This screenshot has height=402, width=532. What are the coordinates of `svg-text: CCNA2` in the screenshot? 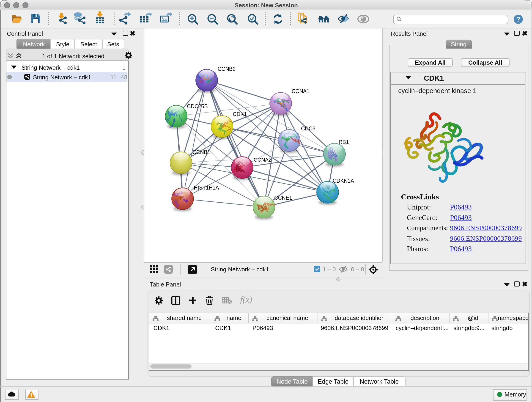 It's located at (263, 160).